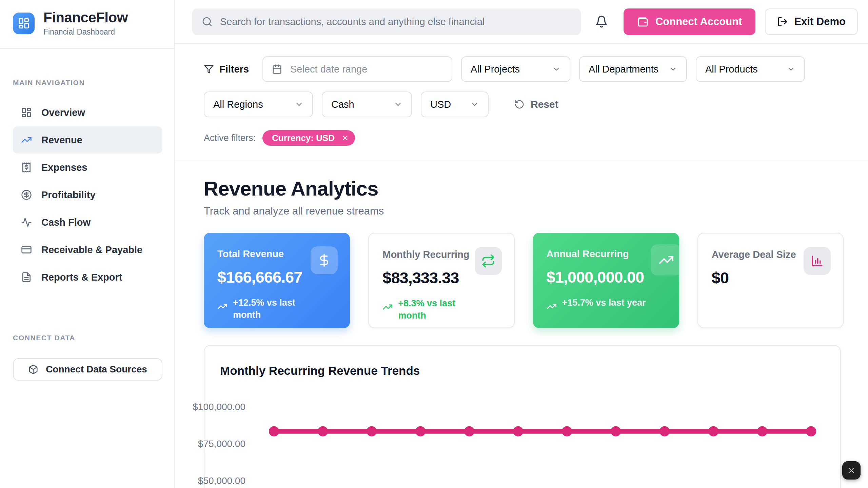 This screenshot has height=488, width=868. I want to click on sidebar-item-reports-export: Reports & Export, so click(87, 277).